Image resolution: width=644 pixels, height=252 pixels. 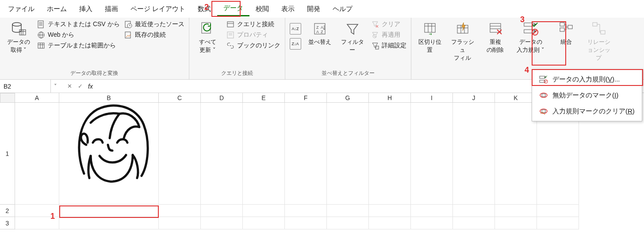 What do you see at coordinates (19, 37) in the screenshot?
I see `get-data-button: データの 取得 ˅` at bounding box center [19, 37].